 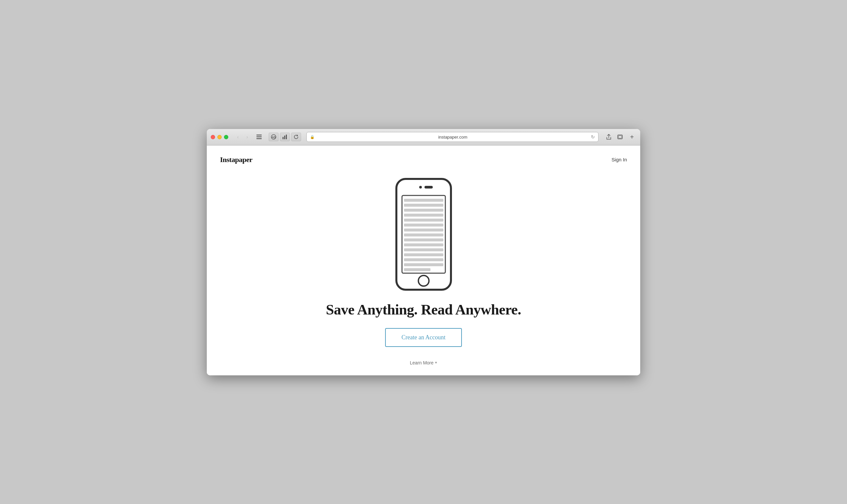 I want to click on sidebar-toggle-button, so click(x=259, y=137).